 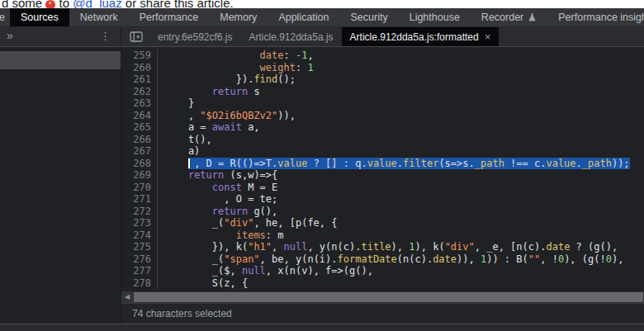 What do you see at coordinates (370, 17) in the screenshot?
I see `tab-security: Security` at bounding box center [370, 17].